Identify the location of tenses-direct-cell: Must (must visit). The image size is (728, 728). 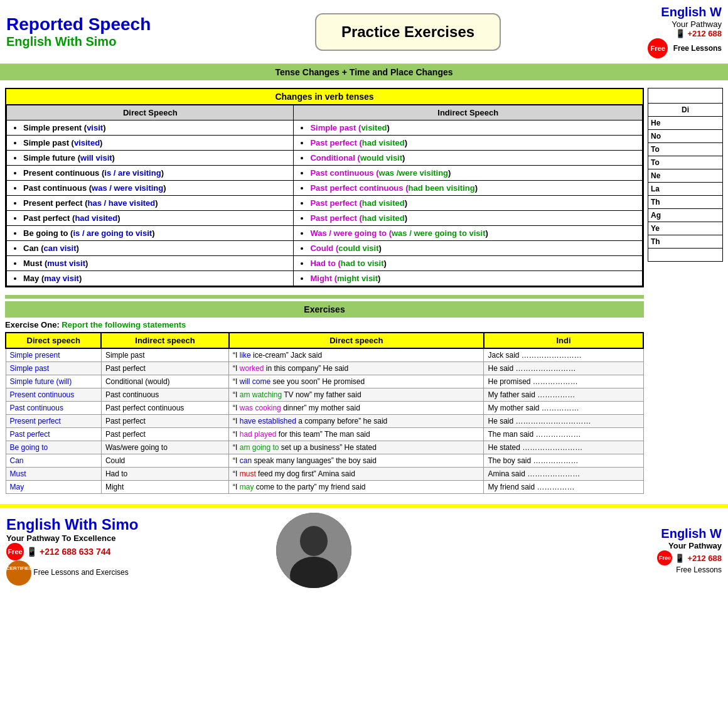
(151, 264).